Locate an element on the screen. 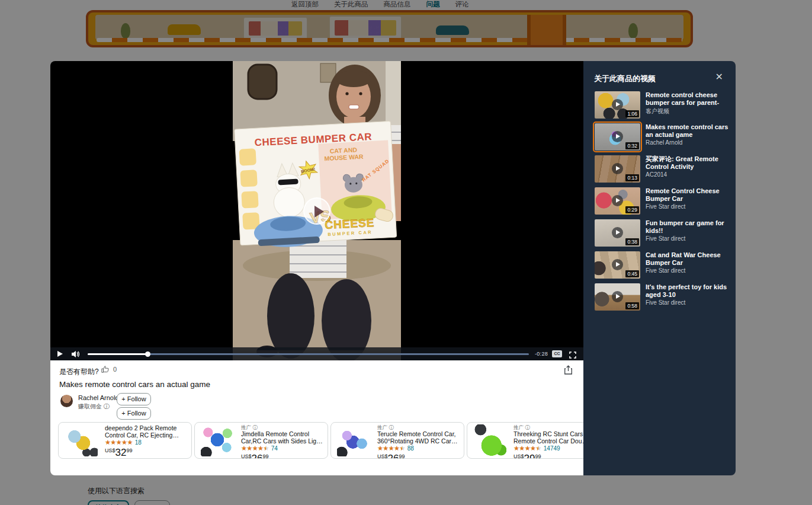 The width and height of the screenshot is (812, 505). related-products-carousel: deependo 2 Pack Remote Control Car, RC E… is located at coordinates (321, 442).